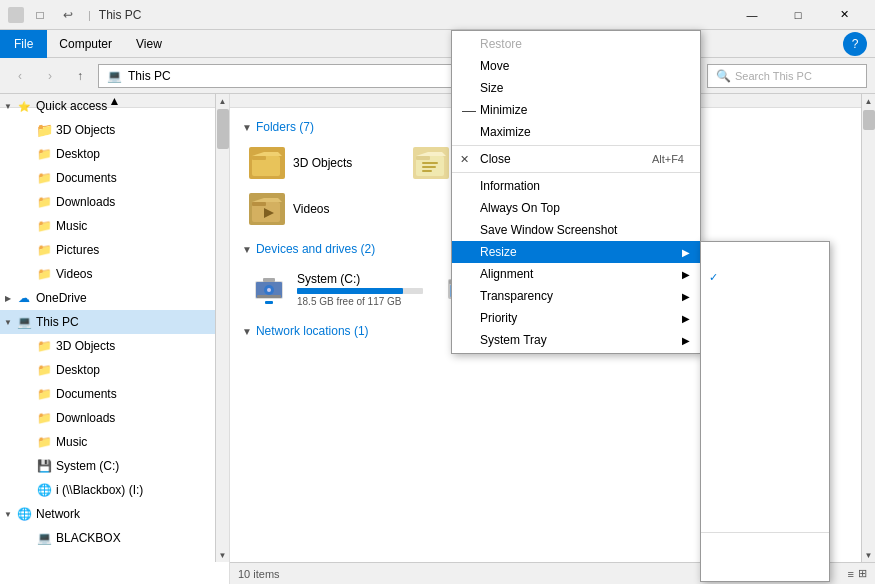 The image size is (875, 584). I want to click on sidebar-item-desktop-qa: 📁 Desktop, so click(114, 154).